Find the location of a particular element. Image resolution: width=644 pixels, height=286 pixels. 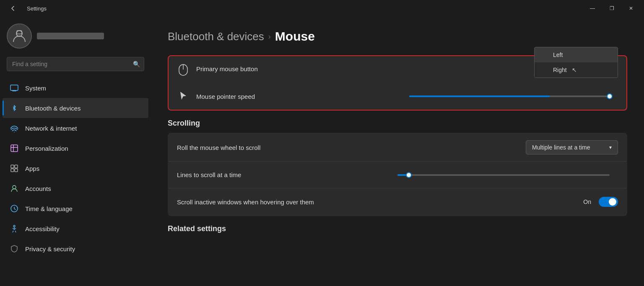

scrolling-section-label: Scrolling is located at coordinates (397, 123).